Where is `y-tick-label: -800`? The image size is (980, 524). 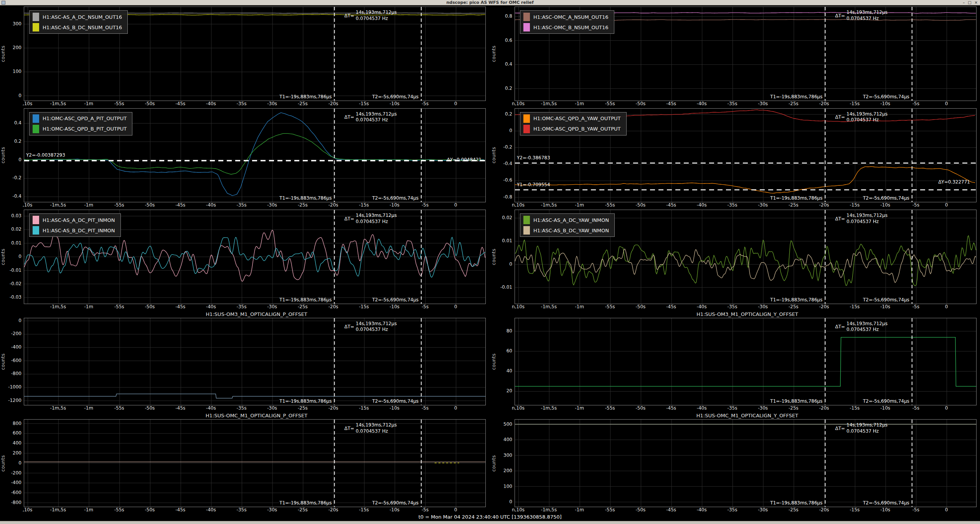
y-tick-label: -800 is located at coordinates (16, 374).